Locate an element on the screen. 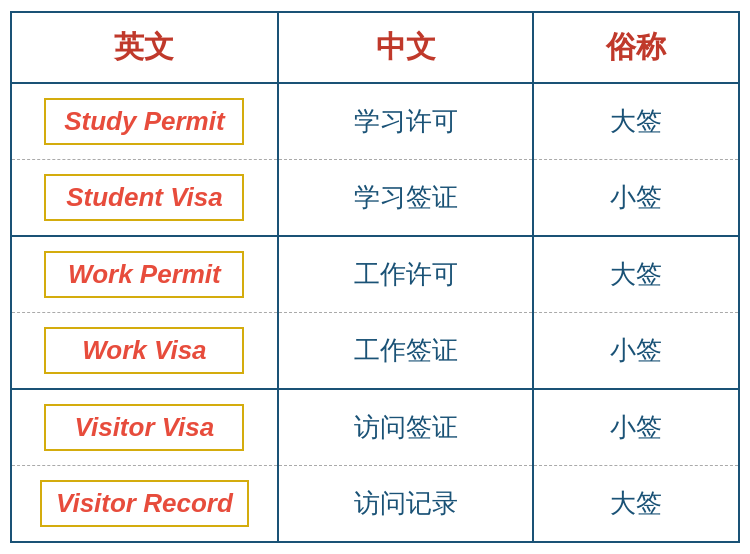 This screenshot has width=750, height=554. header-row: 英文 中文 俗称 is located at coordinates (375, 48).